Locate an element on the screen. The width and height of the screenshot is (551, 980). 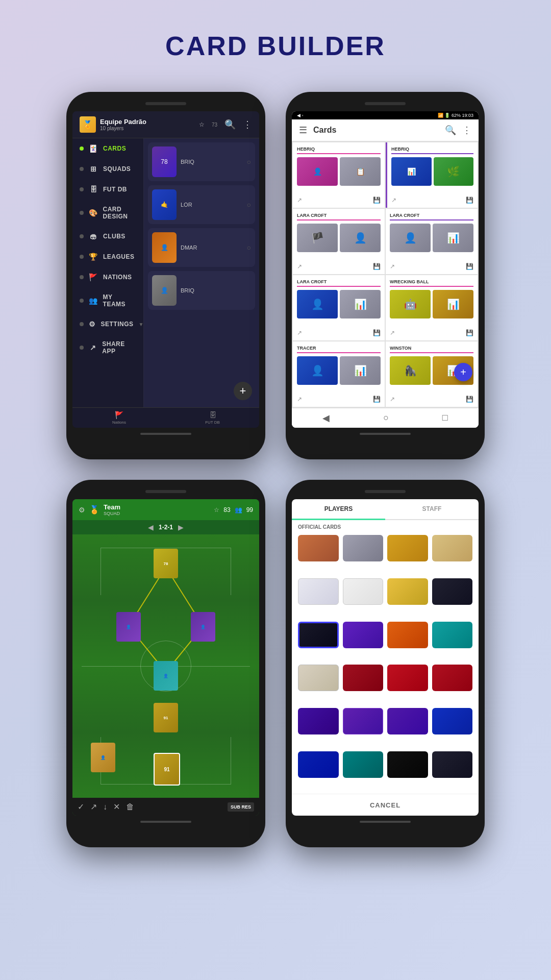
card-type-black3 is located at coordinates (453, 765).